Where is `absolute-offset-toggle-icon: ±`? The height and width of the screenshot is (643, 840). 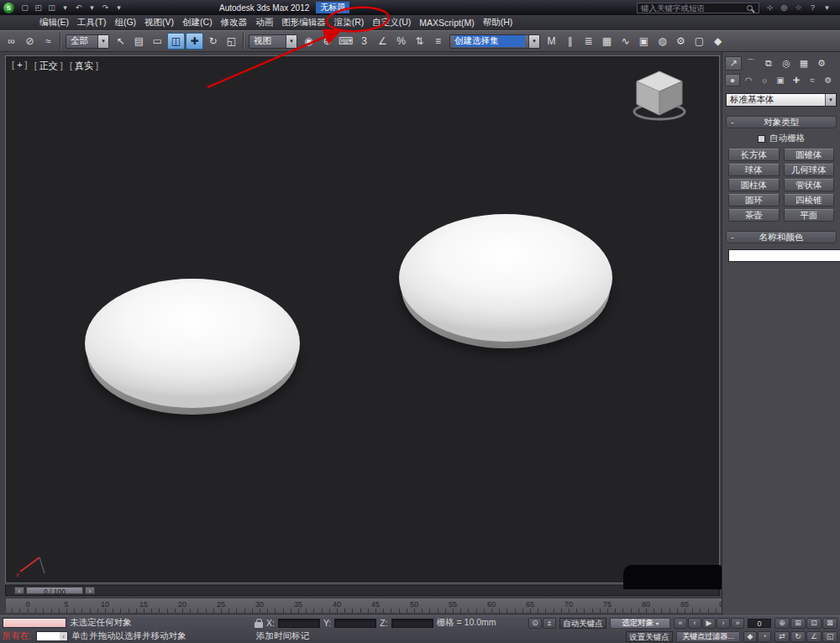
absolute-offset-toggle-icon: ± is located at coordinates (549, 623).